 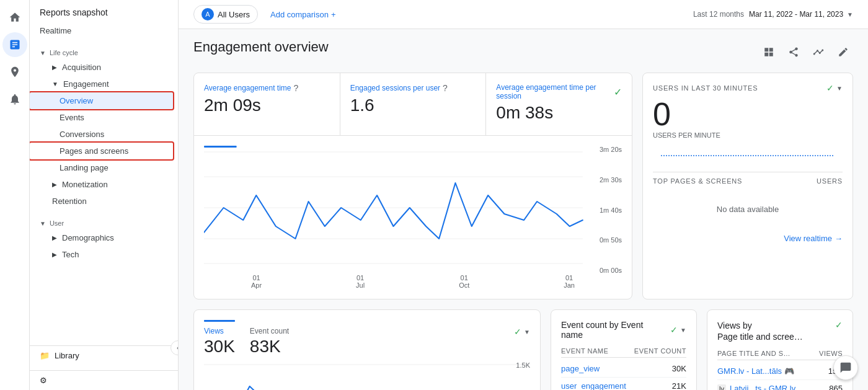 What do you see at coordinates (413, 104) in the screenshot?
I see `metrics-header-row: Average engagement time ? 2m 09s Engaged…` at bounding box center [413, 104].